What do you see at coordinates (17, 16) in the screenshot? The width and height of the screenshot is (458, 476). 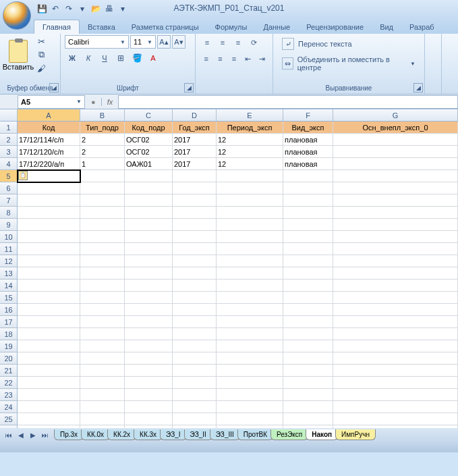 I see `office-button` at bounding box center [17, 16].